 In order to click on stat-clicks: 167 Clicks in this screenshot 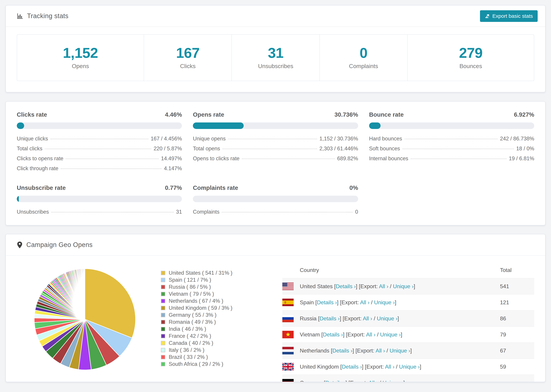, I will do `click(188, 58)`.